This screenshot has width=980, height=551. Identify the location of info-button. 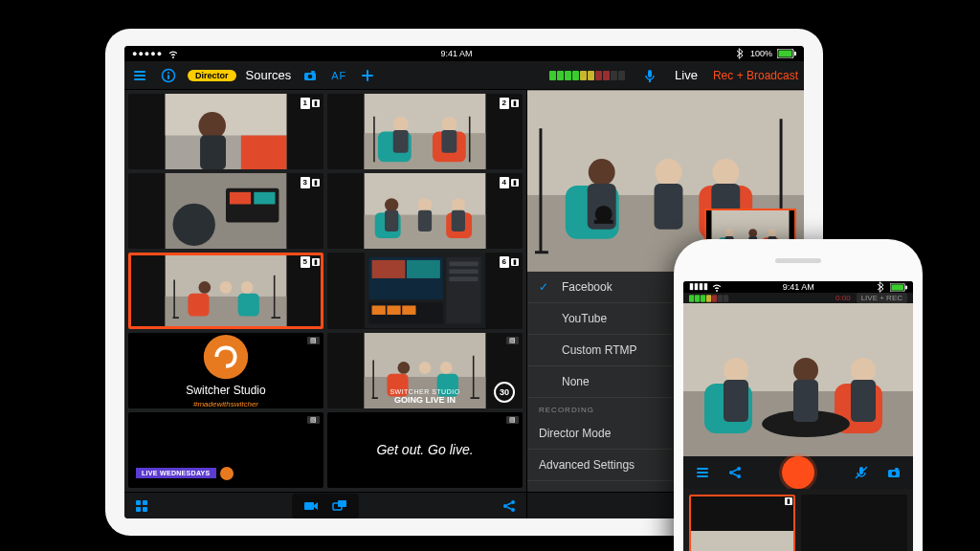
(168, 76).